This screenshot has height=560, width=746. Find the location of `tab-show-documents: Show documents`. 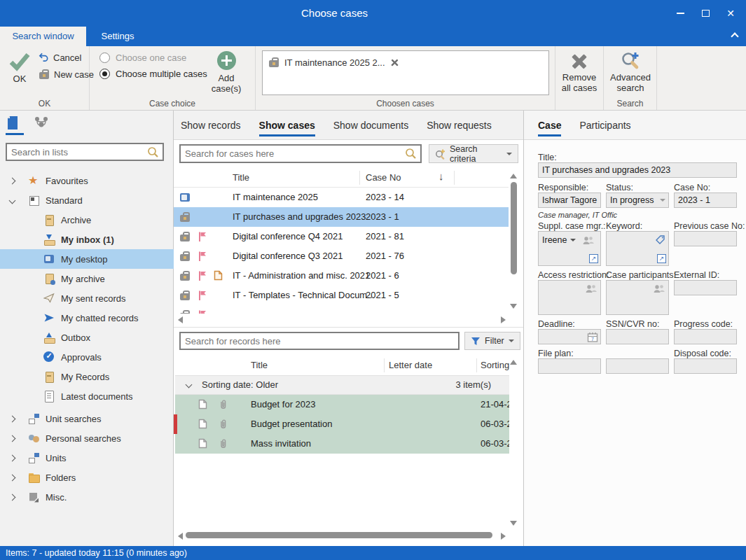

tab-show-documents: Show documents is located at coordinates (371, 125).